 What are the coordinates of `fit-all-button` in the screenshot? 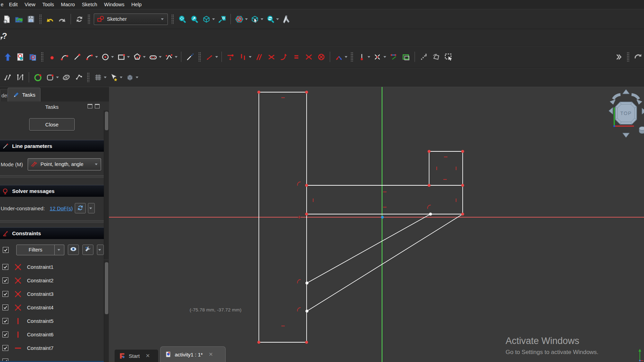 It's located at (182, 19).